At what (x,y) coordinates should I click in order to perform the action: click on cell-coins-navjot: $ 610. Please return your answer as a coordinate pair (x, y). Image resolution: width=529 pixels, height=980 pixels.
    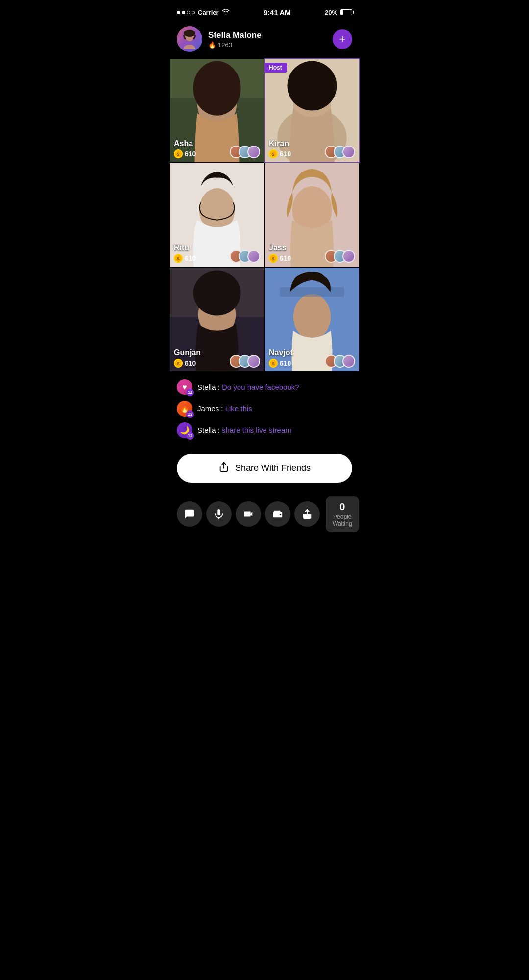
    Looking at the image, I should click on (281, 363).